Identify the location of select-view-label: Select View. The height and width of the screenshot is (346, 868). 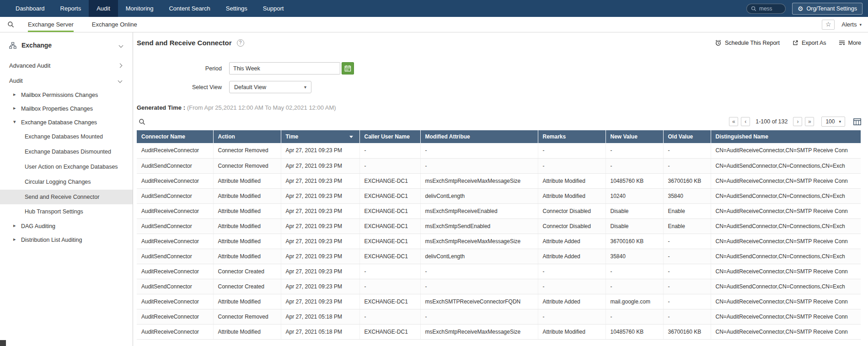
(179, 87).